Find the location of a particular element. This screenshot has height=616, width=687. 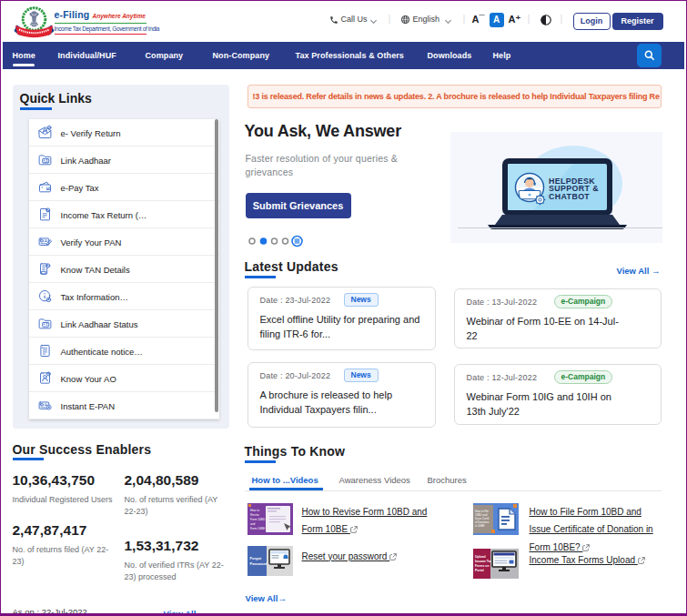

svg-text: Portal is located at coordinates (480, 571).